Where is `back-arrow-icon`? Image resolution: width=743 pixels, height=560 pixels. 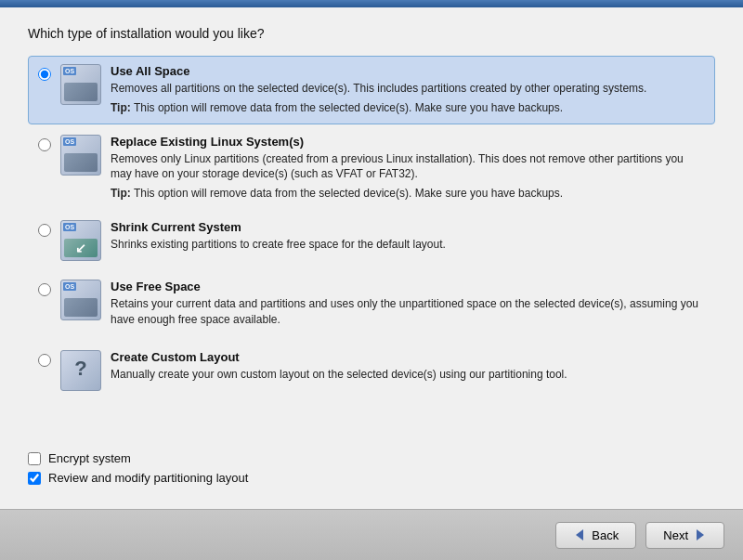
back-arrow-icon is located at coordinates (580, 535).